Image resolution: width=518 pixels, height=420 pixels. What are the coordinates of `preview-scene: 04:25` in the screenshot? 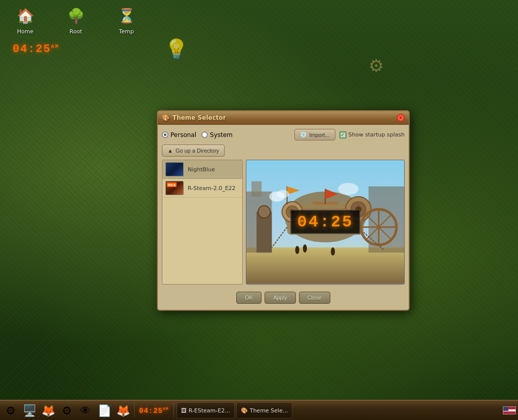 It's located at (325, 222).